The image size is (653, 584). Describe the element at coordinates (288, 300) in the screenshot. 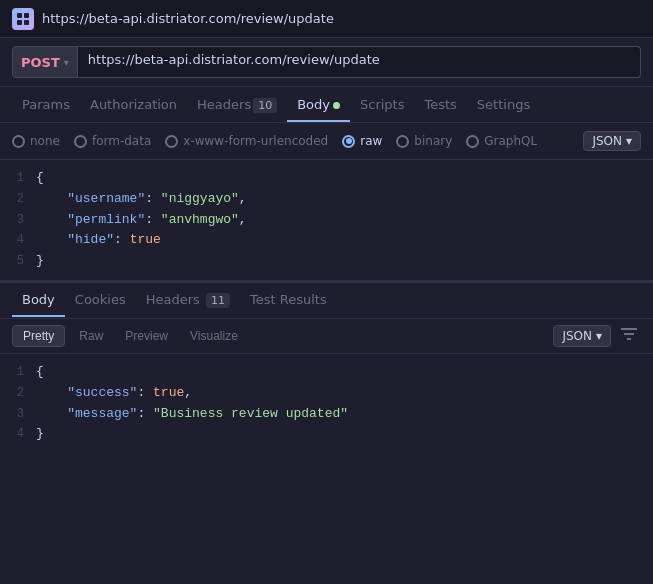

I see `response-tab-test-results: Test Results` at that location.